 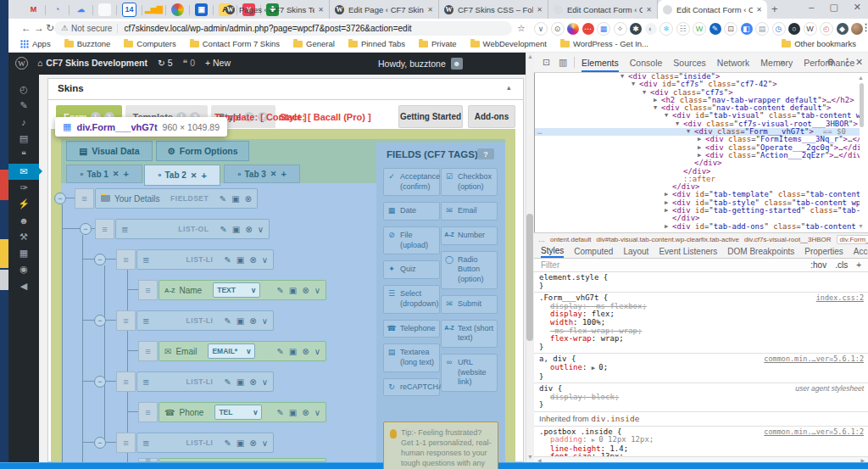 What do you see at coordinates (779, 29) in the screenshot?
I see `clock-blue-ext-icon: ◷` at bounding box center [779, 29].